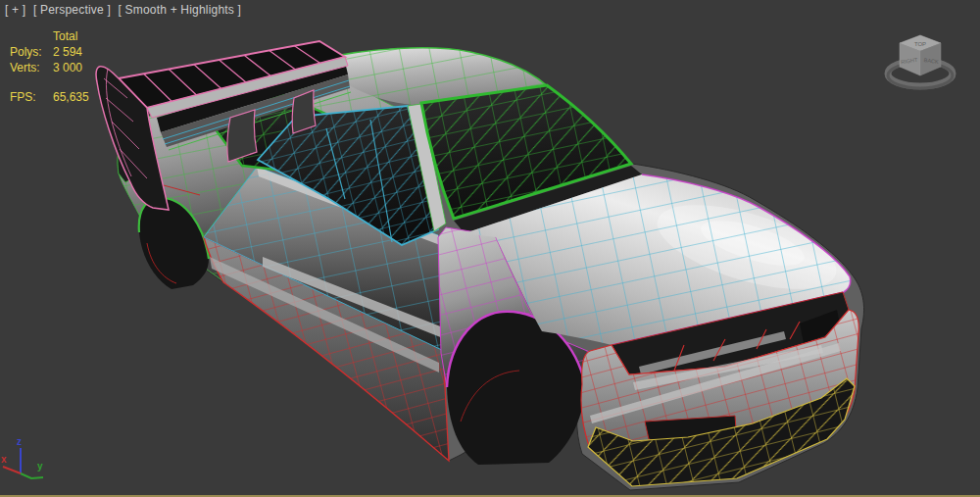 Image resolution: width=980 pixels, height=497 pixels. What do you see at coordinates (920, 61) in the screenshot?
I see `viewcube: TOP RIGHT BACK` at bounding box center [920, 61].